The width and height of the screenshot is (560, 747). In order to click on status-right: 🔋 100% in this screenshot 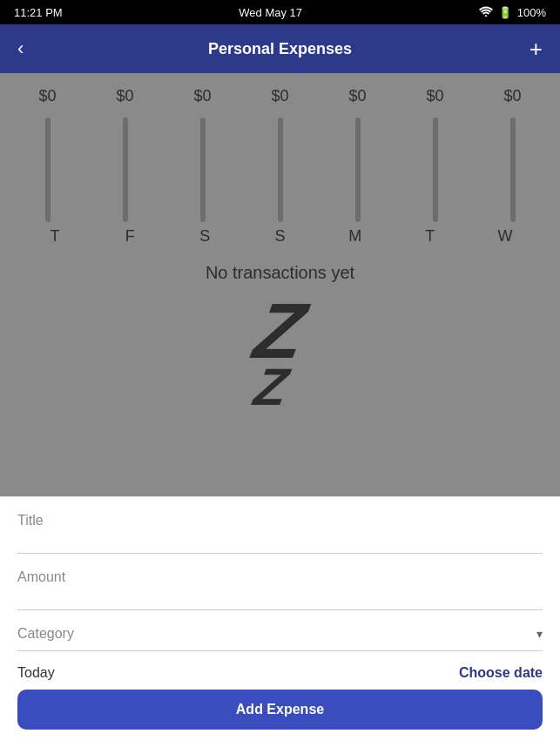, I will do `click(512, 12)`.